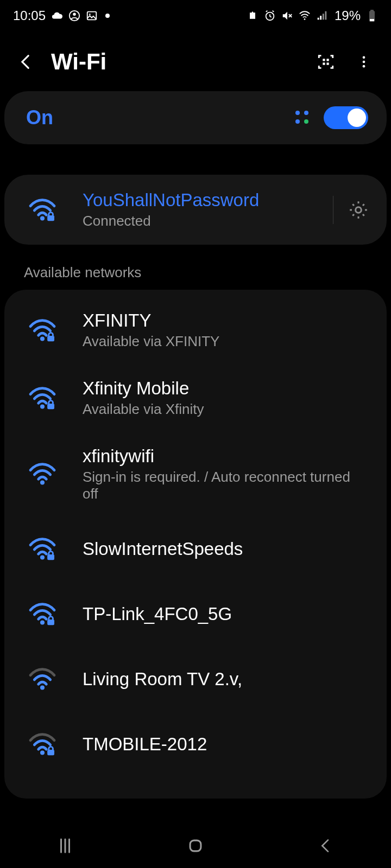 This screenshot has width=391, height=868. Describe the element at coordinates (195, 209) in the screenshot. I see `connected-network-card: YouShallNotPassword Connected` at that location.